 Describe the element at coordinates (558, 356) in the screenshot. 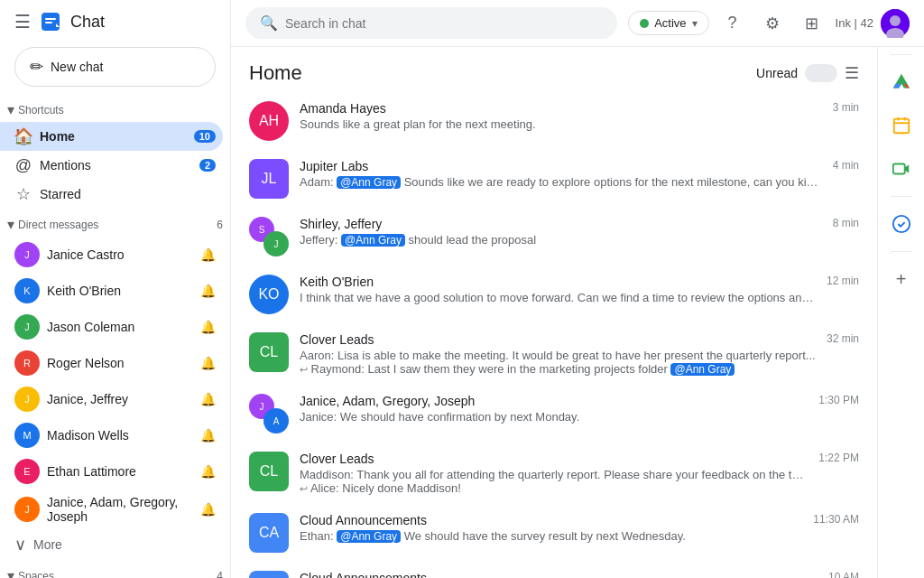

I see `chat-preview: Aaron: Lisa is able to make the meeting.…` at that location.